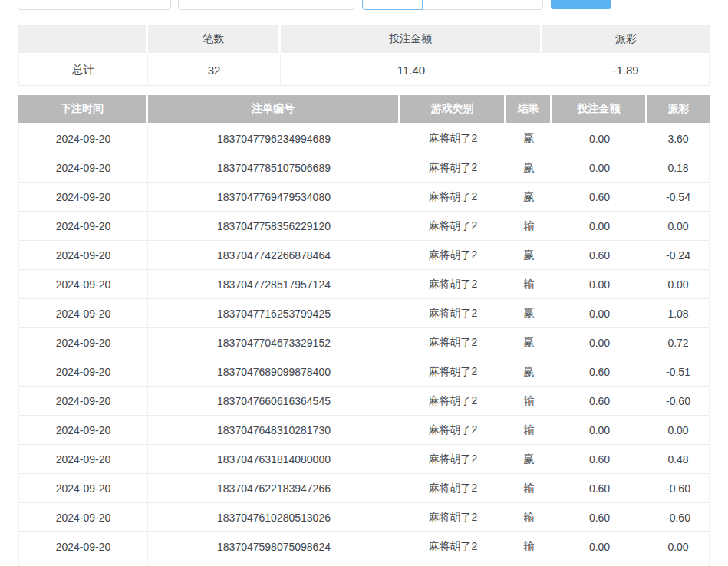 This screenshot has width=728, height=566. What do you see at coordinates (275, 110) in the screenshot?
I see `header-bet-id: 注单编号` at bounding box center [275, 110].